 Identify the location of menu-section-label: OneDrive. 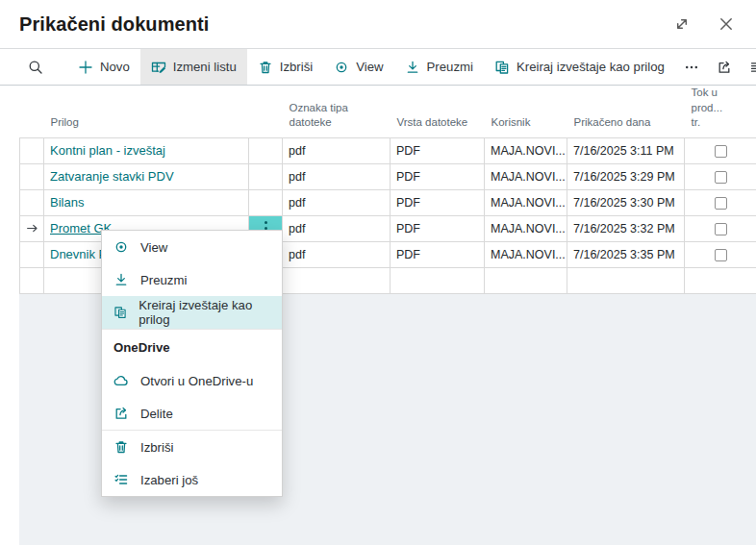
(142, 348).